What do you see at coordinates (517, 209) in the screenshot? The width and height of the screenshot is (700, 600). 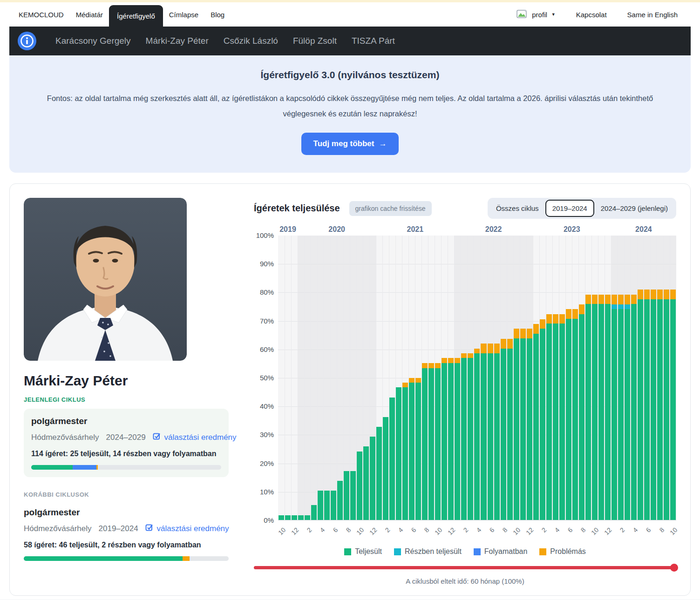 I see `toggle-all-cycles: Összes ciklus` at bounding box center [517, 209].